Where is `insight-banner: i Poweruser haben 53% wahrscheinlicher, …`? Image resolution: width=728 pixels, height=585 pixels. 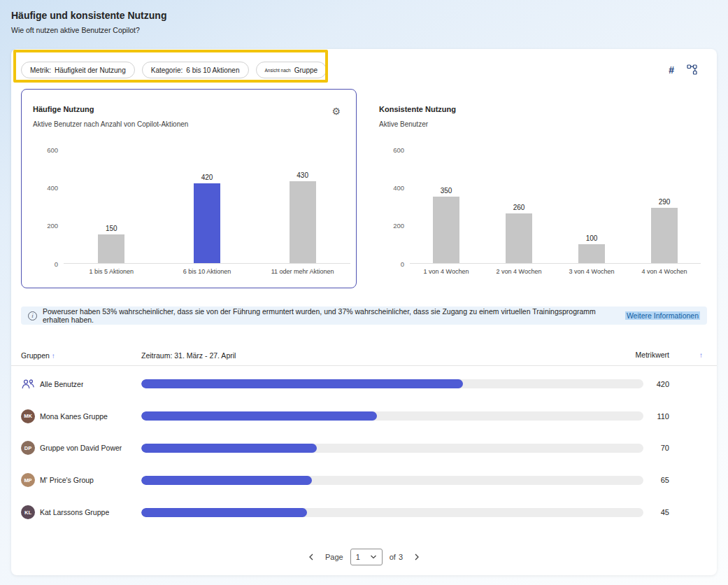 insight-banner: i Poweruser haben 53% wahrscheinlicher, … is located at coordinates (364, 316).